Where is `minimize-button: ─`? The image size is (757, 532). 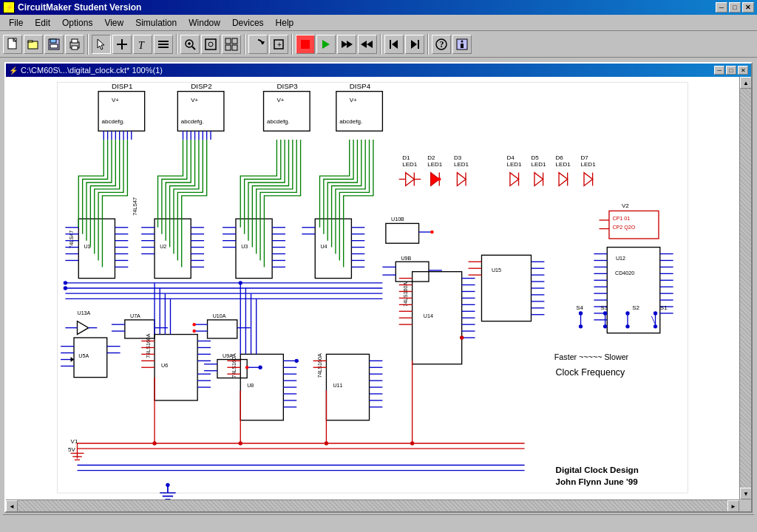 minimize-button: ─ is located at coordinates (722, 7).